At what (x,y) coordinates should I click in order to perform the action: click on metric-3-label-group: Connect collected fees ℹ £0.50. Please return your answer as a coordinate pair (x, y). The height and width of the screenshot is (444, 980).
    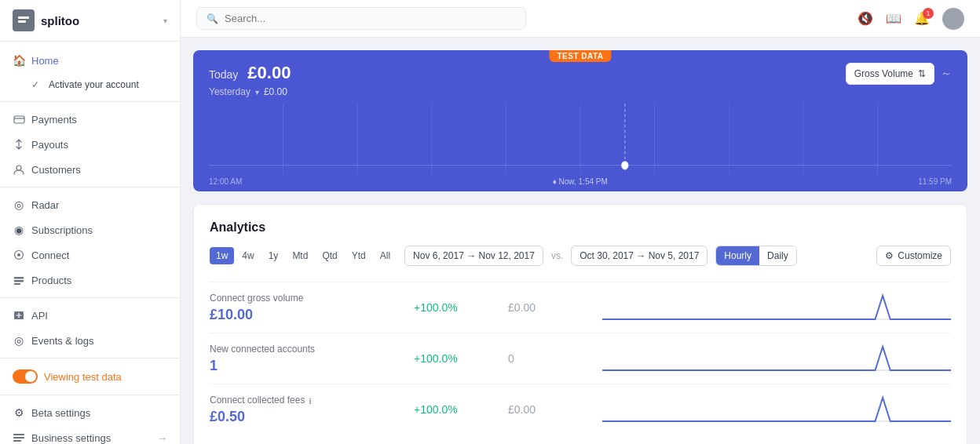
    Looking at the image, I should click on (312, 409).